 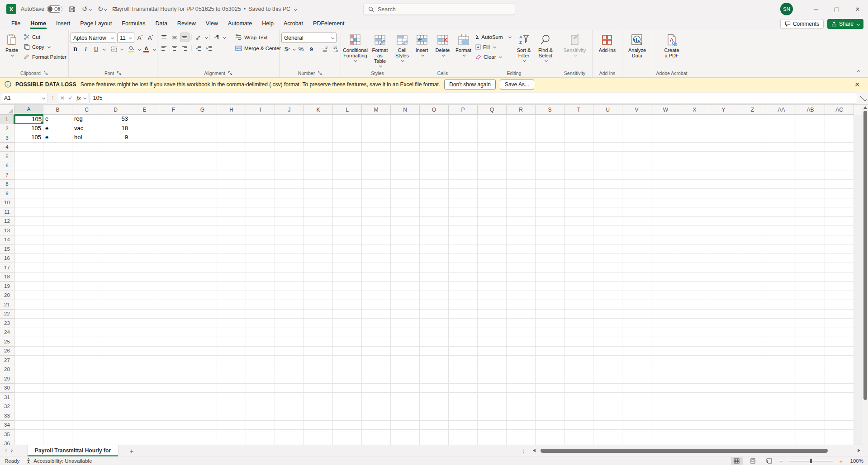 I want to click on cell-E5, so click(x=145, y=156).